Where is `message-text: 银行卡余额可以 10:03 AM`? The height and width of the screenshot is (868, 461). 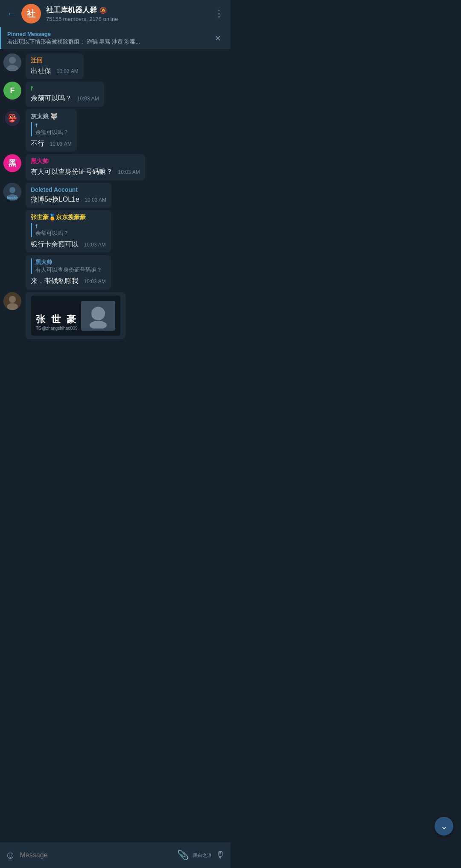
message-text: 银行卡余额可以 10:03 AM is located at coordinates (68, 244).